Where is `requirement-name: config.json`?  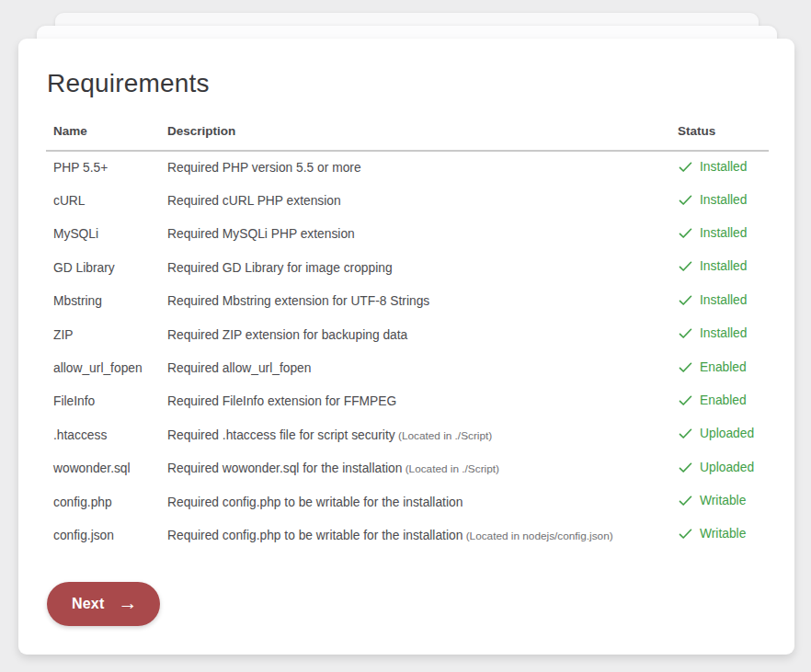
requirement-name: config.json is located at coordinates (107, 535).